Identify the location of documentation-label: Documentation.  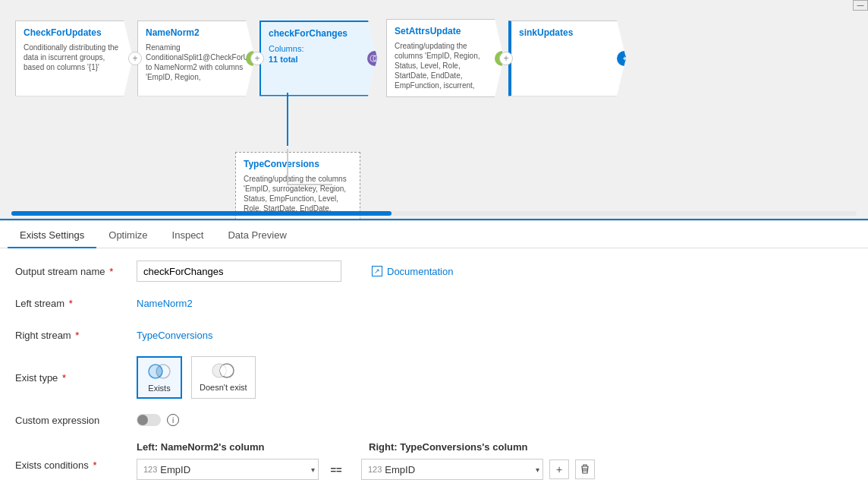
(420, 272).